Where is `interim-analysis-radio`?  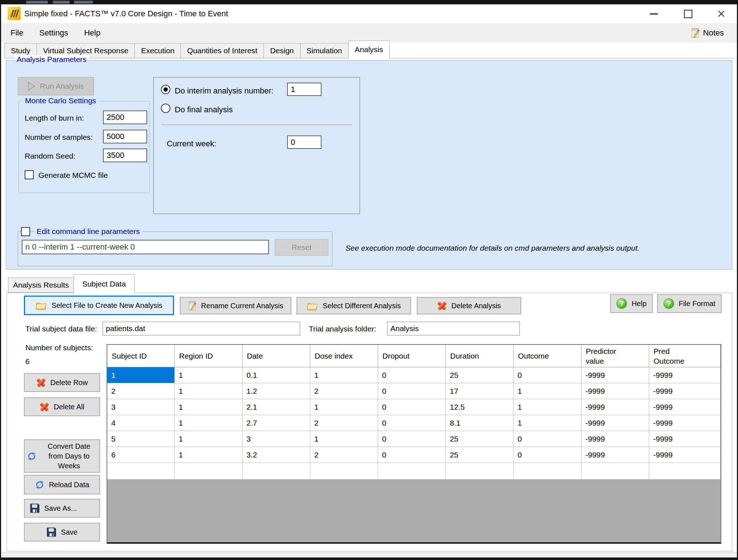 interim-analysis-radio is located at coordinates (166, 89).